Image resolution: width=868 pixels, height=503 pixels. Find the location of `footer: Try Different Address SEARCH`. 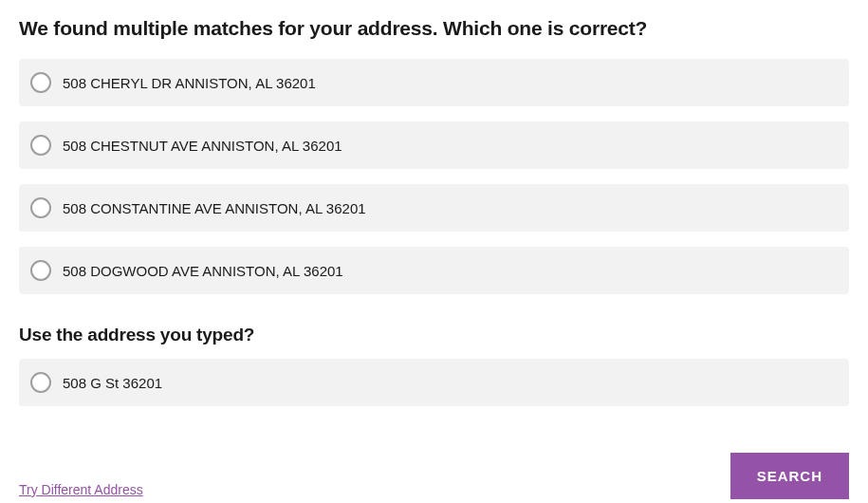

footer: Try Different Address SEARCH is located at coordinates (434, 478).